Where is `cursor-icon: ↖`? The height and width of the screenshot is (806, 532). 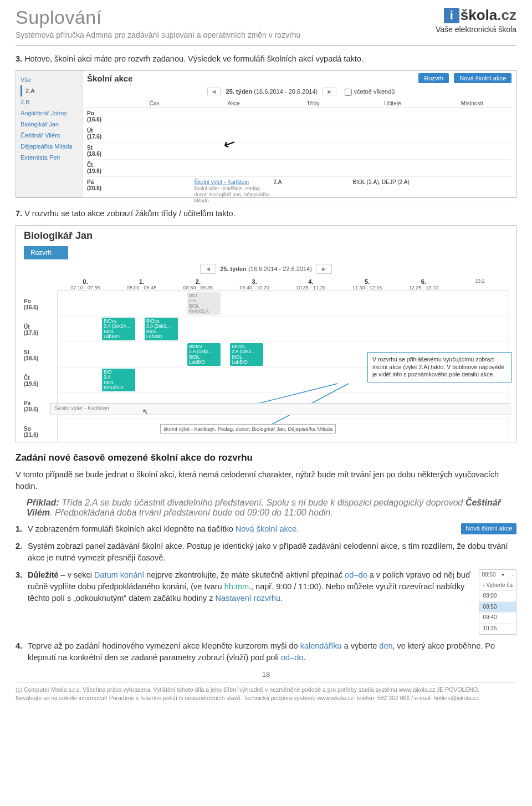 cursor-icon: ↖ is located at coordinates (145, 411).